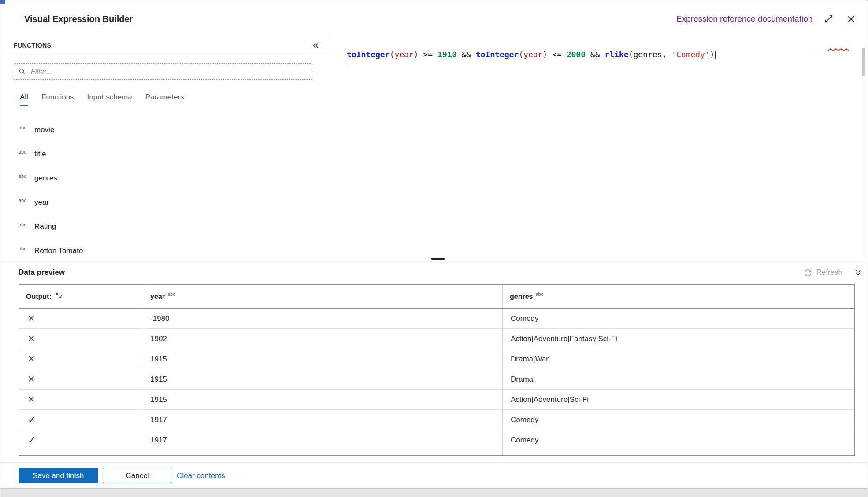  I want to click on table-row: ×1915Drama, so click(437, 379).